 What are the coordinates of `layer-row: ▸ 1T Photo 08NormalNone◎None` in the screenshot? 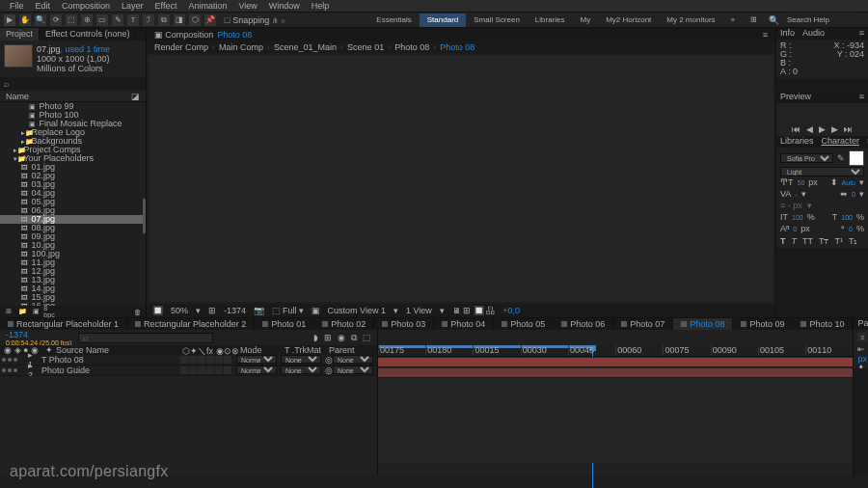 It's located at (189, 361).